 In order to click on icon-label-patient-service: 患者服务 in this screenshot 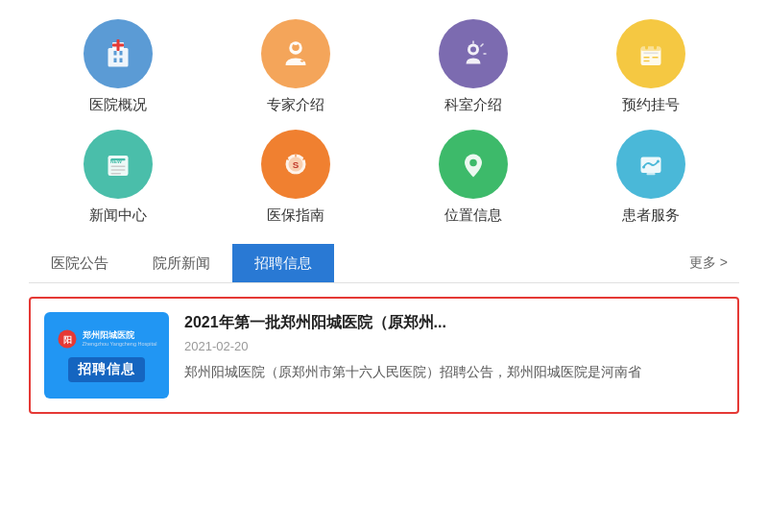, I will do `click(651, 215)`.